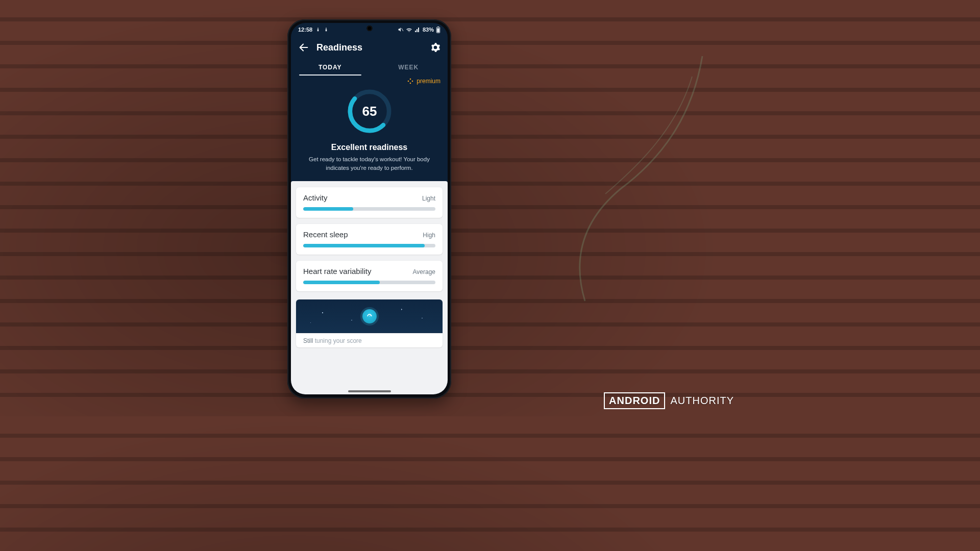  Describe the element at coordinates (370, 29) in the screenshot. I see `camera-hole` at that location.